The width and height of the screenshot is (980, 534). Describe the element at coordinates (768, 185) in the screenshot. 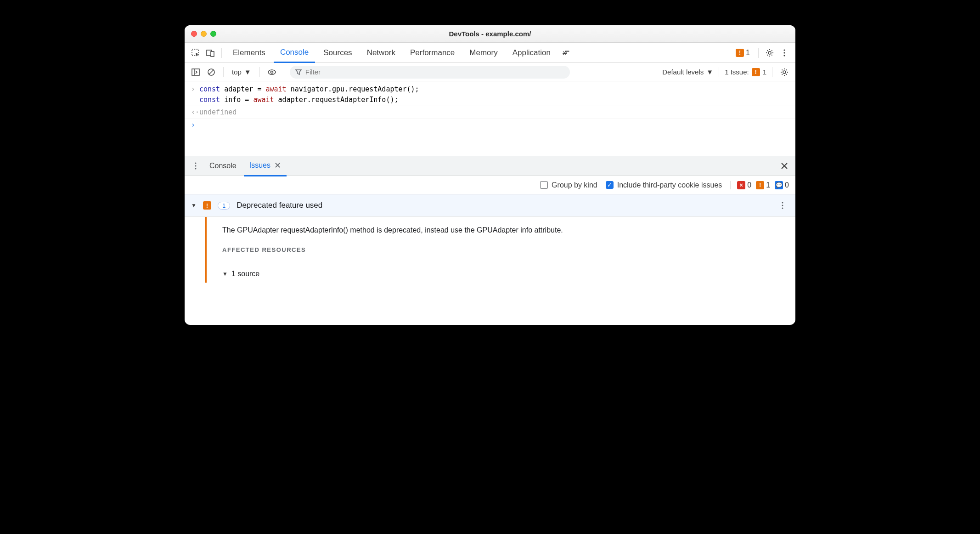

I see `warning-count-value: 1` at that location.